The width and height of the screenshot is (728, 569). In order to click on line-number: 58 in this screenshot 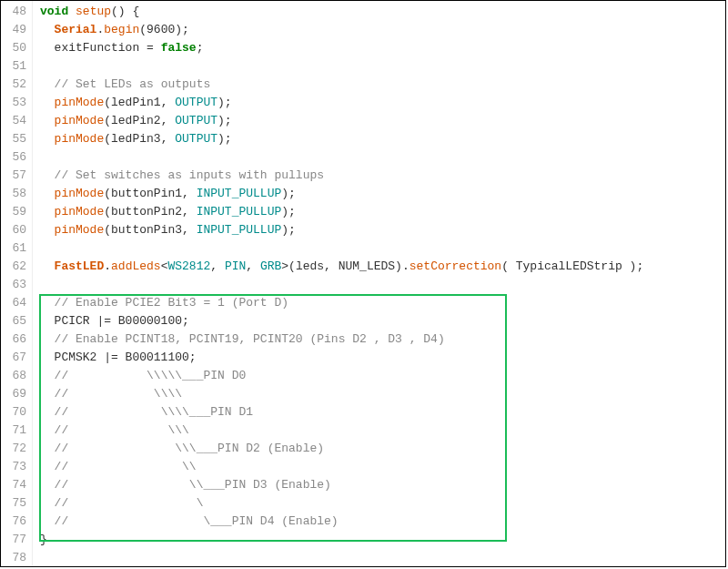, I will do `click(15, 194)`.